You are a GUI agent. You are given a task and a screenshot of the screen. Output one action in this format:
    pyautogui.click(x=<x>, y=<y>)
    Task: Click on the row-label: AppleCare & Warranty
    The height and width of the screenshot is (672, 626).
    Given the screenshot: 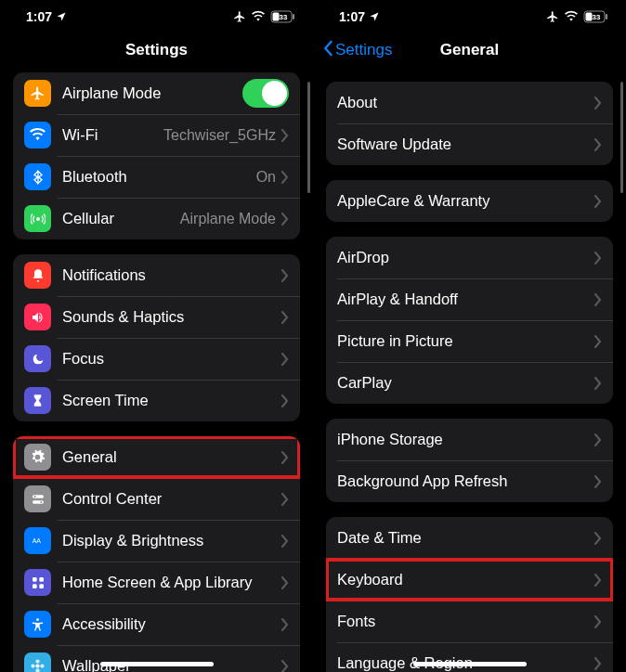 What is the action you would take?
    pyautogui.click(x=466, y=200)
    